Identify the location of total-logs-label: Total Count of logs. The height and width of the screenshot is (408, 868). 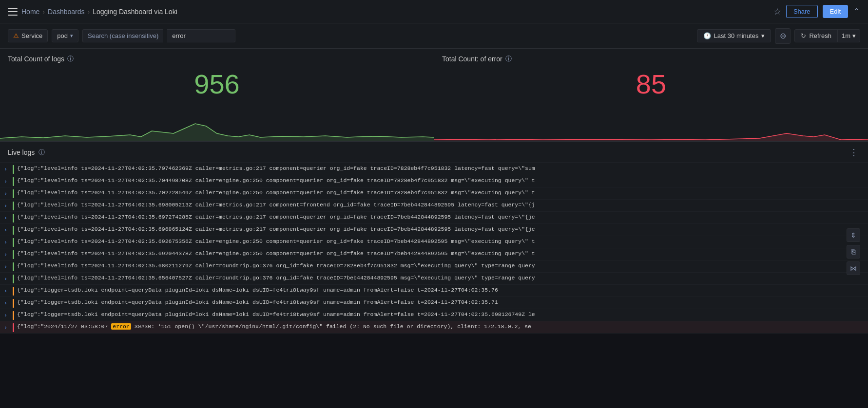
(36, 59).